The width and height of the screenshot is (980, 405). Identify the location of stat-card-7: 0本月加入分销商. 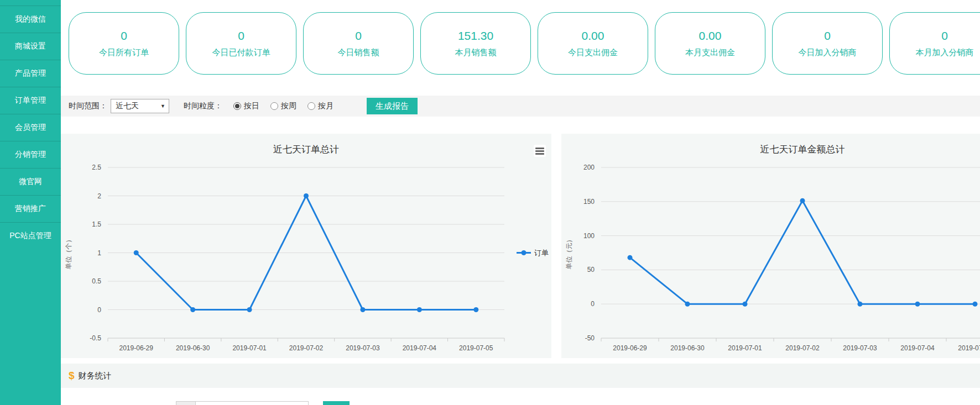
(935, 43).